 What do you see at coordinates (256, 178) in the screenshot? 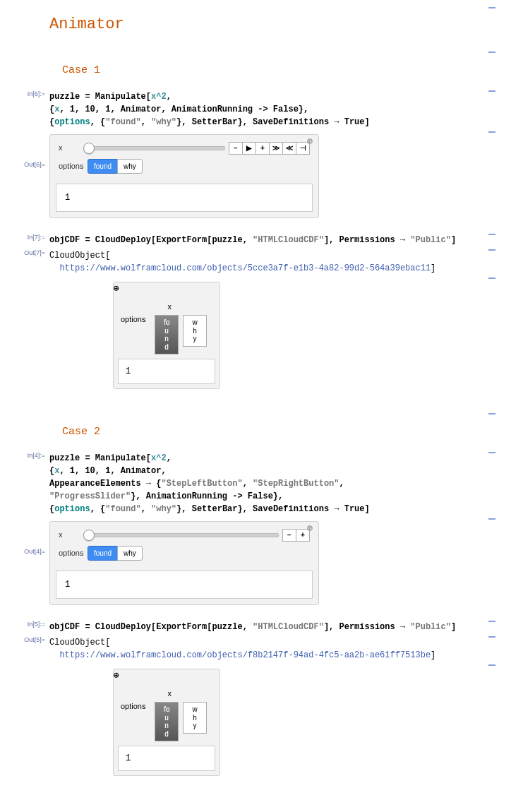
I see `case1-out6-row: Out[6]= ⊕ x − ▶ + ≫ ≪ ⊣` at bounding box center [256, 178].